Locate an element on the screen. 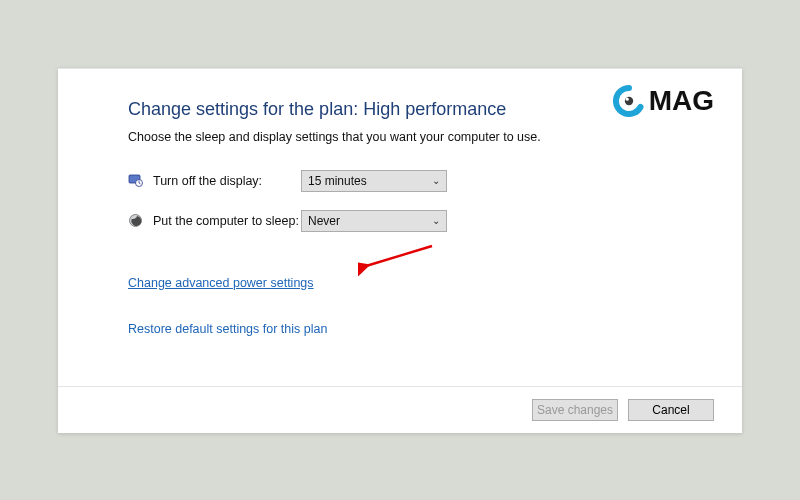 The image size is (800, 500). sleep-value: Never is located at coordinates (324, 221).